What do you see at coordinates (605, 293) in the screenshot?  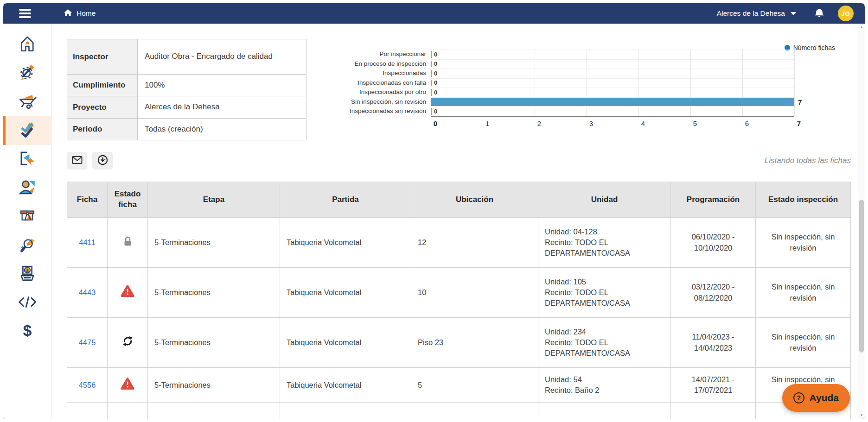 I see `unidad-cell: Unidad: 105Recinto: TODO EL DEPARTAMENTO…` at bounding box center [605, 293].